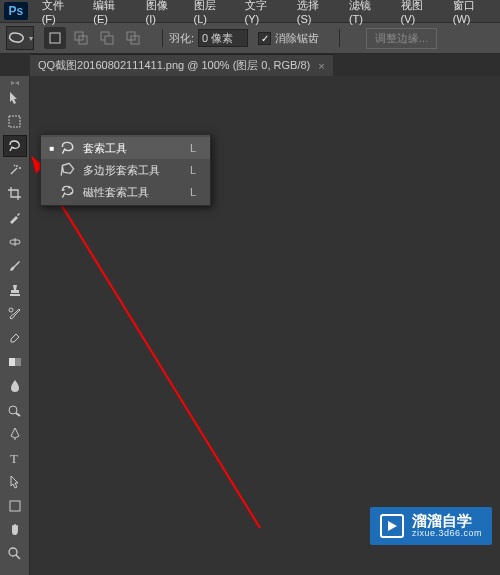  I want to click on marquee-tool, so click(15, 122).